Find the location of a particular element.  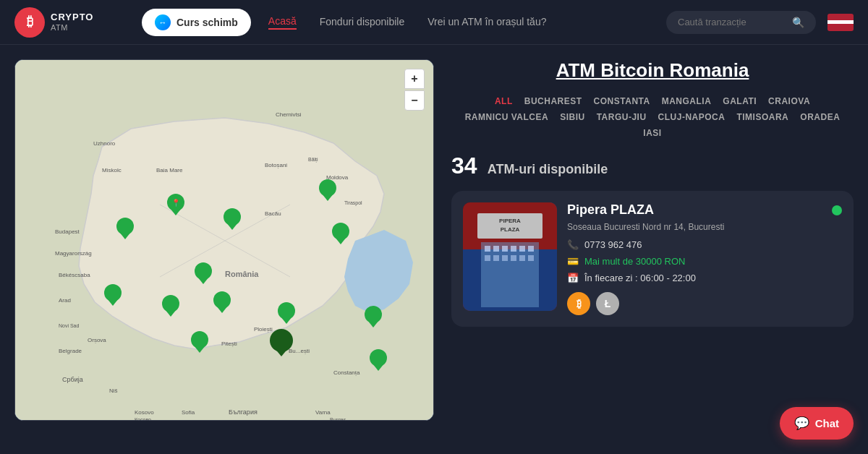

atm-card: PIPERA PLAZA Pipera PLAZA Soseaua Bucure… is located at coordinates (652, 259).